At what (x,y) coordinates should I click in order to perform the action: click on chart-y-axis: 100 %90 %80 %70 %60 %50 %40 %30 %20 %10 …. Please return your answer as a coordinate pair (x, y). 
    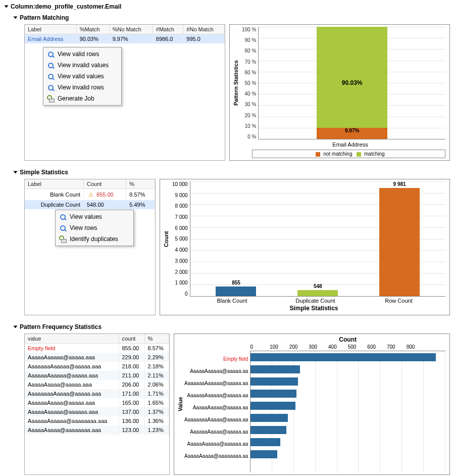
    Looking at the image, I should click on (249, 83).